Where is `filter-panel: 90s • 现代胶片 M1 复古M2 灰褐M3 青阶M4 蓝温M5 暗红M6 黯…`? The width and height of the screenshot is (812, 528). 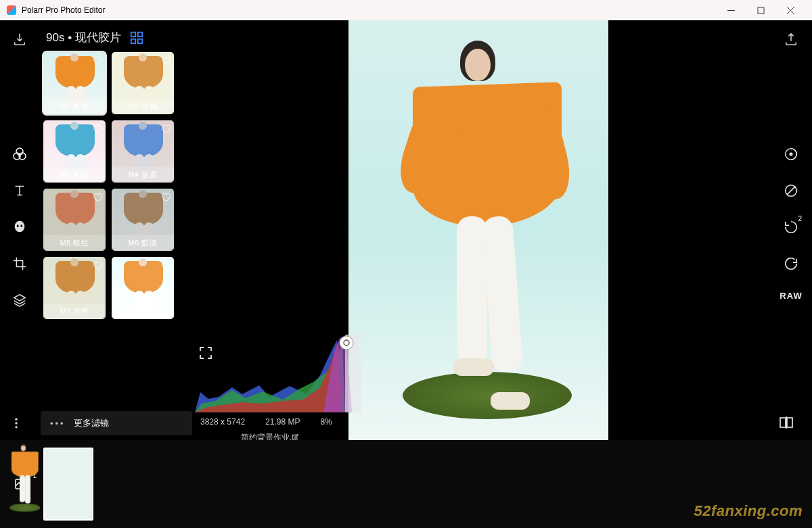 filter-panel: 90s • 现代胶片 M1 复古M2 灰褐M3 青阶M4 蓝温M5 暗红M6 黯… is located at coordinates (113, 230).